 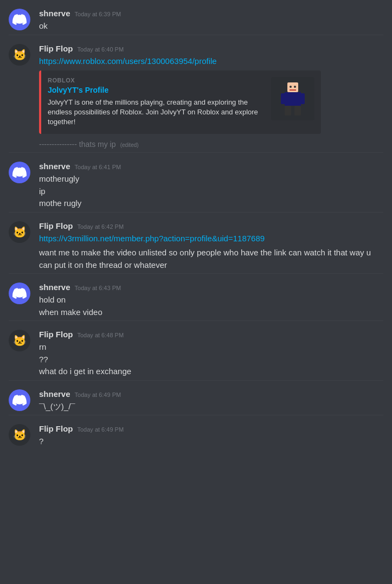 I want to click on embed-inner: ROBLOX JolvyYT's Profile JolvyYT is one …, so click(x=155, y=102).